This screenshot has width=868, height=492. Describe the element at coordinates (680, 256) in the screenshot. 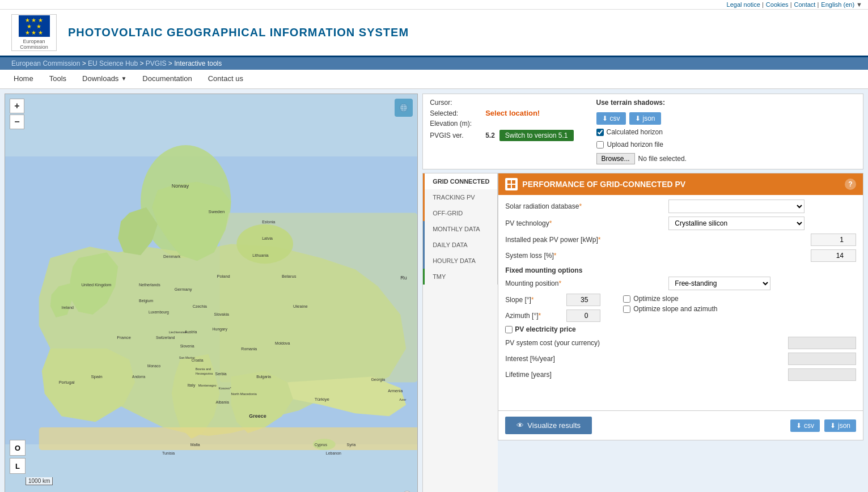

I see `system-loss-row: System loss [%]*` at that location.